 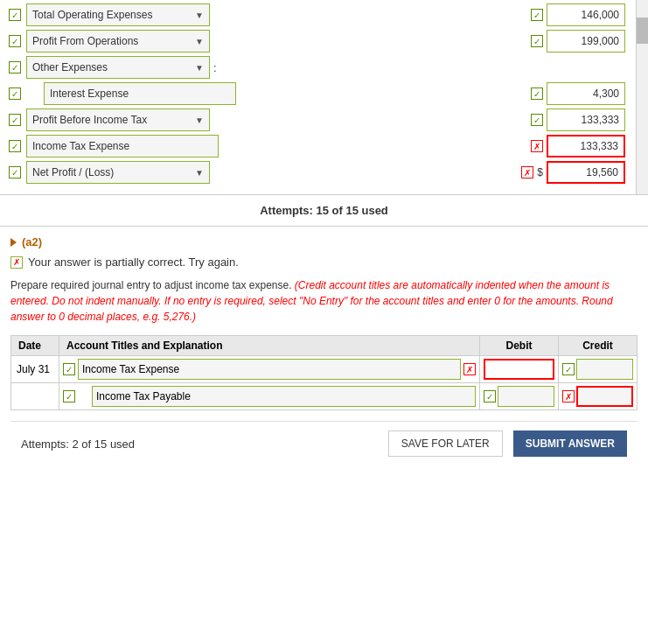 I want to click on instructions-text: Prepare required journal entry to adjust…, so click(x=324, y=301).